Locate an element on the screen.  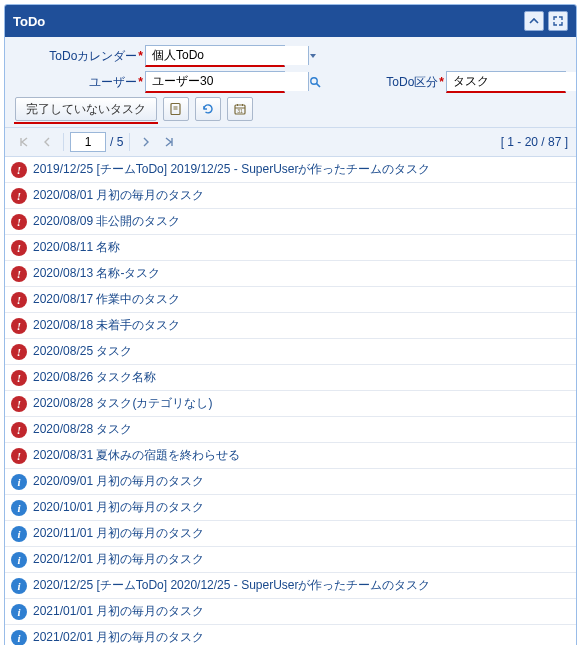
filter-row-user: ユーザー* ToDo区分* is located at coordinates (290, 82).